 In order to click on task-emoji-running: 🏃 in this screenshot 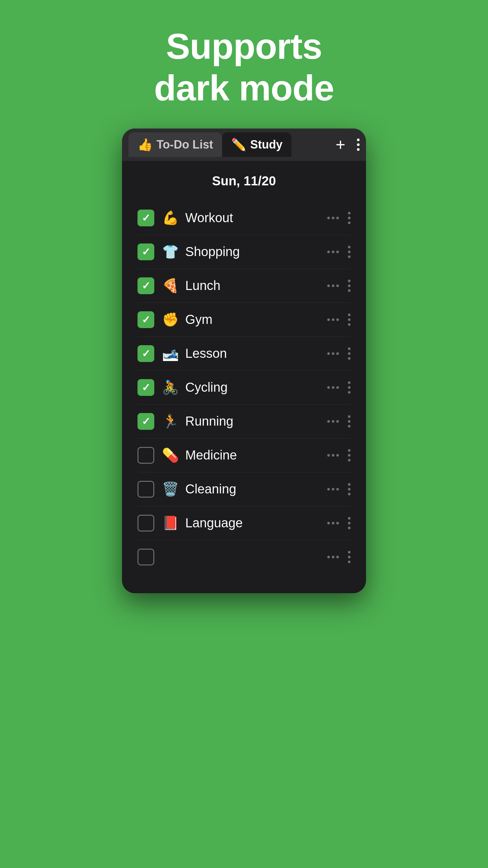, I will do `click(170, 421)`.